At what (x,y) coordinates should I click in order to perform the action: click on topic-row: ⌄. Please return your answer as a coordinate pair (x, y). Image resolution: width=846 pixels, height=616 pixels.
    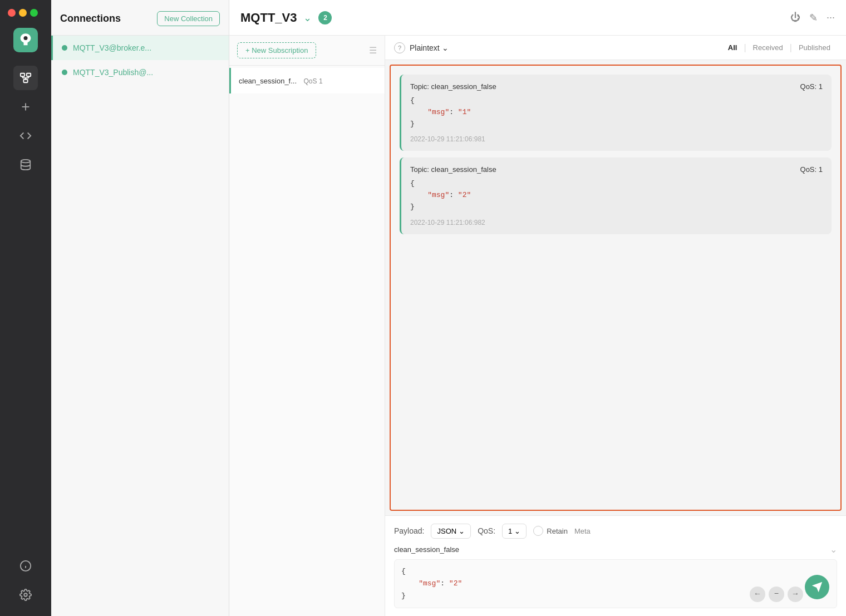
    Looking at the image, I should click on (616, 550).